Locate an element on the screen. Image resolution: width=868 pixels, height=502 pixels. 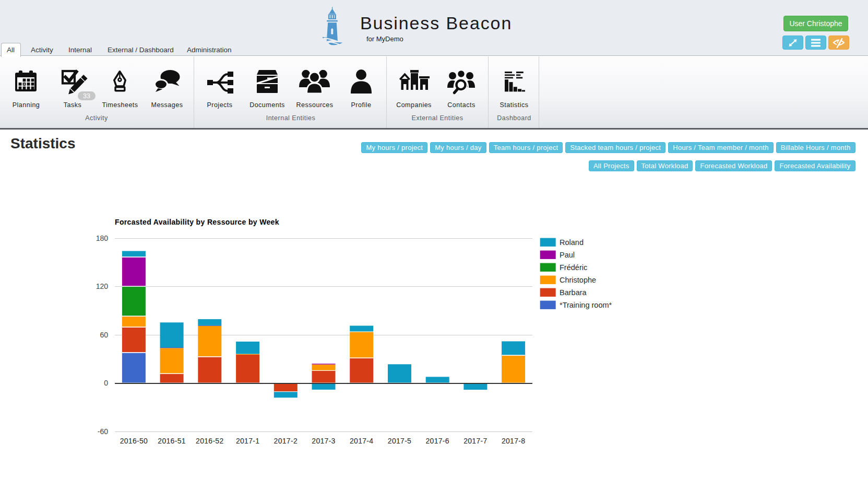
svg-text: 0 is located at coordinates (106, 383).